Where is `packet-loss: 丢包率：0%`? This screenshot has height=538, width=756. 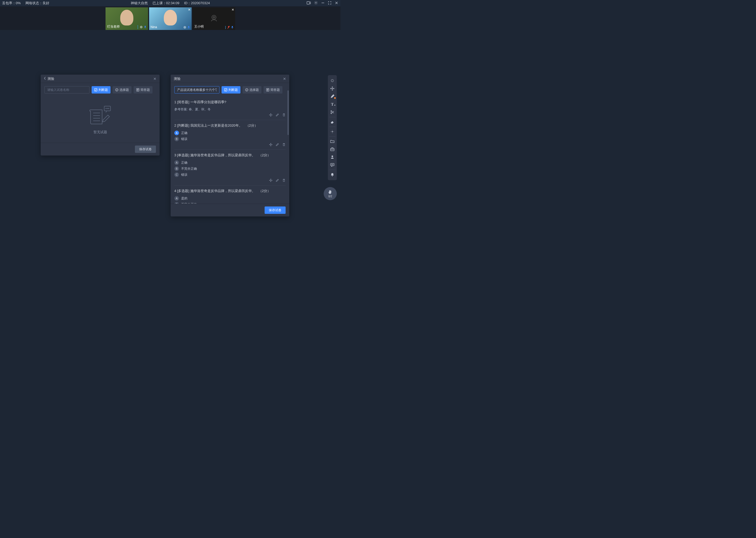 packet-loss: 丢包率：0% is located at coordinates (11, 3).